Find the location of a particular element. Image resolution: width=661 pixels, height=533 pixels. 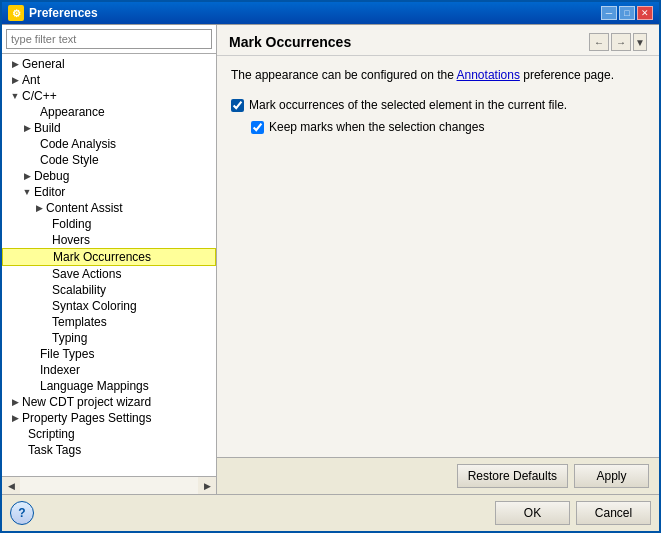

help-button: ? is located at coordinates (22, 513).